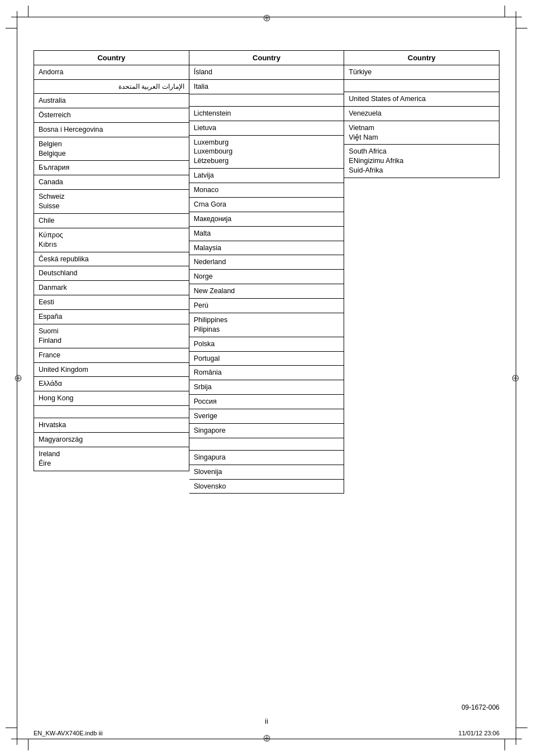 The width and height of the screenshot is (533, 756). What do you see at coordinates (267, 458) in the screenshot?
I see `country-cell-1-25: Singapura` at bounding box center [267, 458].